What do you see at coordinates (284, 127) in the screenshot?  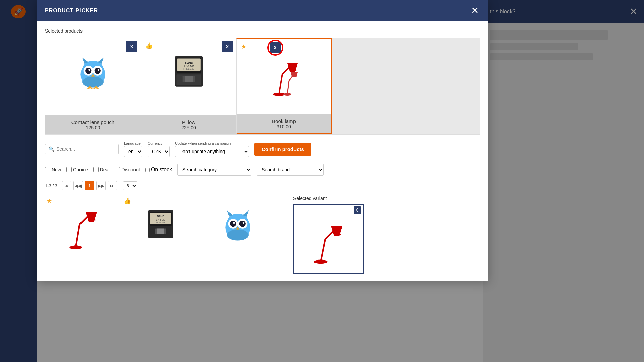 I see `book-lamp-price: 310.00` at bounding box center [284, 127].